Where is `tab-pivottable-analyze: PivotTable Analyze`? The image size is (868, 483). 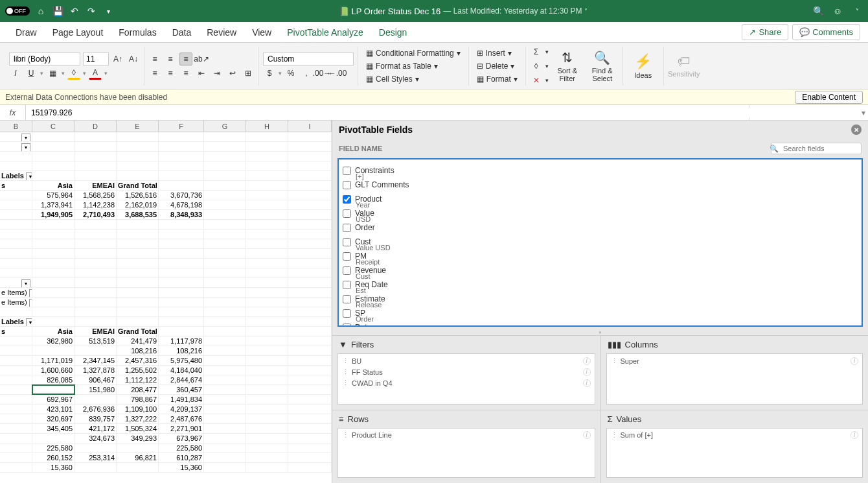 tab-pivottable-analyze: PivotTable Analyze is located at coordinates (325, 32).